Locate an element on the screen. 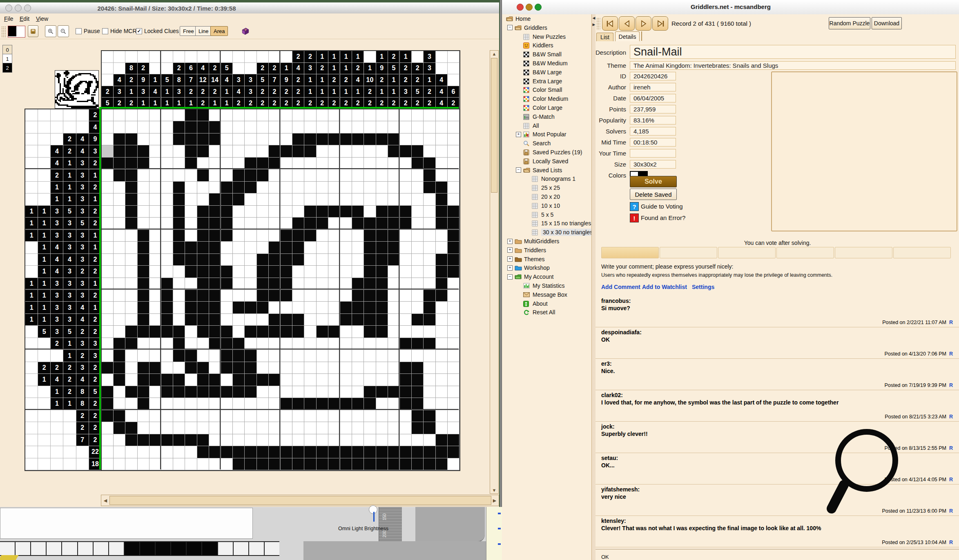 This screenshot has width=959, height=560. grid-cell-r15c26 is located at coordinates (406, 284).